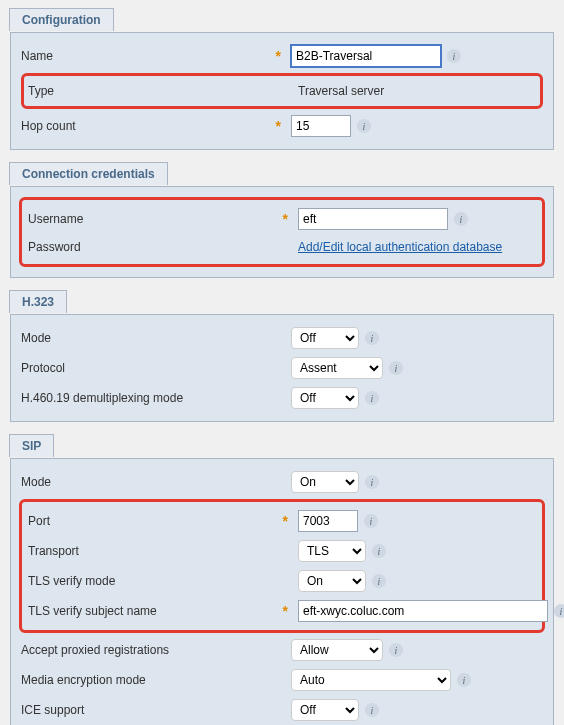 Image resolution: width=564 pixels, height=725 pixels. Describe the element at coordinates (38, 302) in the screenshot. I see `section-title-h323: H.323` at that location.